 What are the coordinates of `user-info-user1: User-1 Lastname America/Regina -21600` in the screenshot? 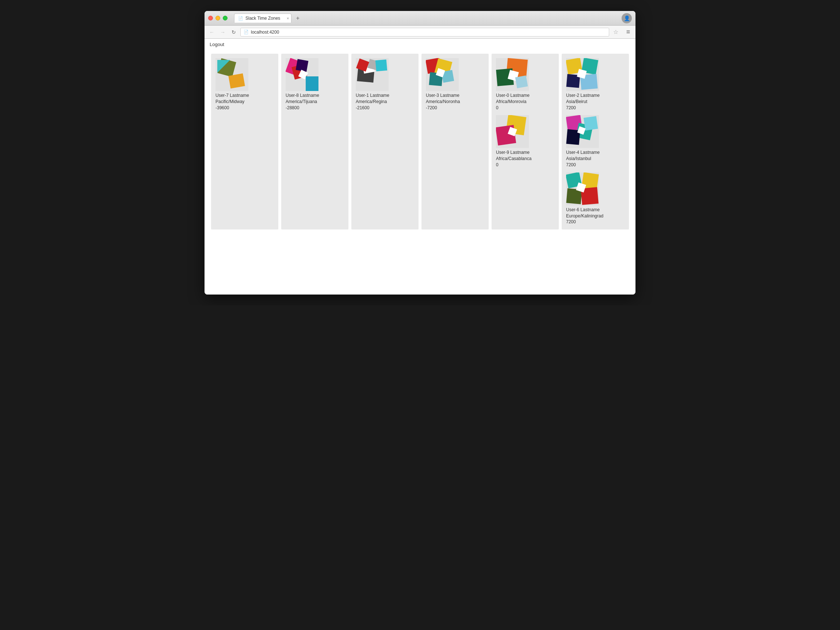 It's located at (385, 101).